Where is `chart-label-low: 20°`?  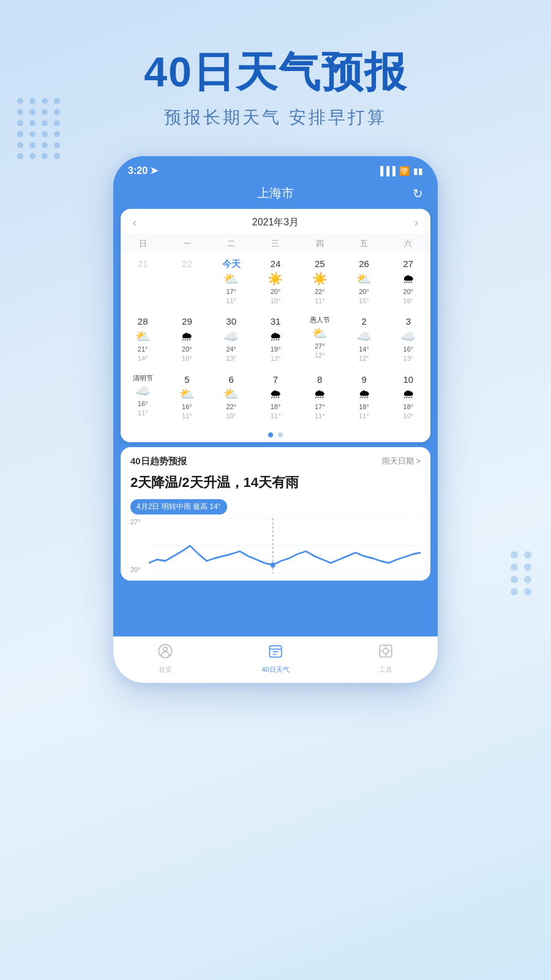 chart-label-low: 20° is located at coordinates (136, 570).